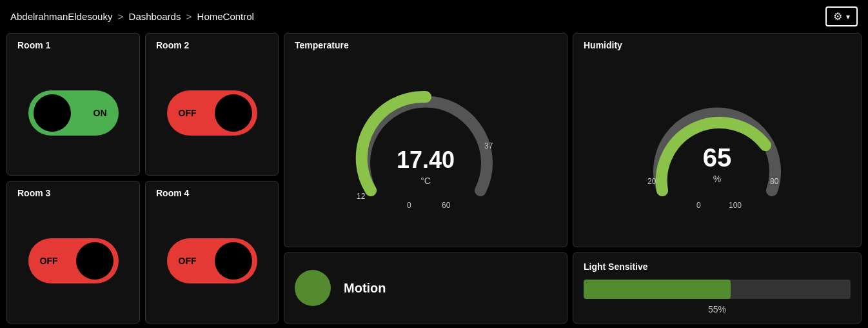 This screenshot has width=868, height=328. What do you see at coordinates (717, 158) in the screenshot?
I see `humidity-value: 65` at bounding box center [717, 158].